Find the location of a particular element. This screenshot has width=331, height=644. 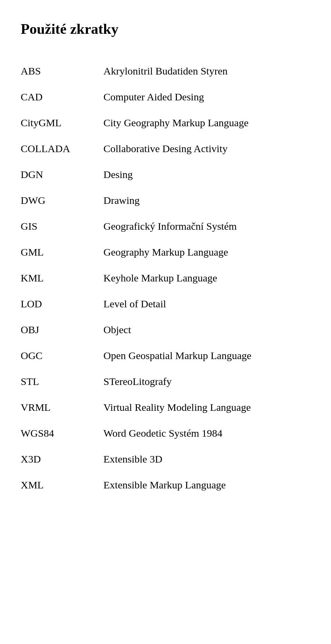

table-row: ABSAkrylonitril Budatiden Styren is located at coordinates (166, 71).